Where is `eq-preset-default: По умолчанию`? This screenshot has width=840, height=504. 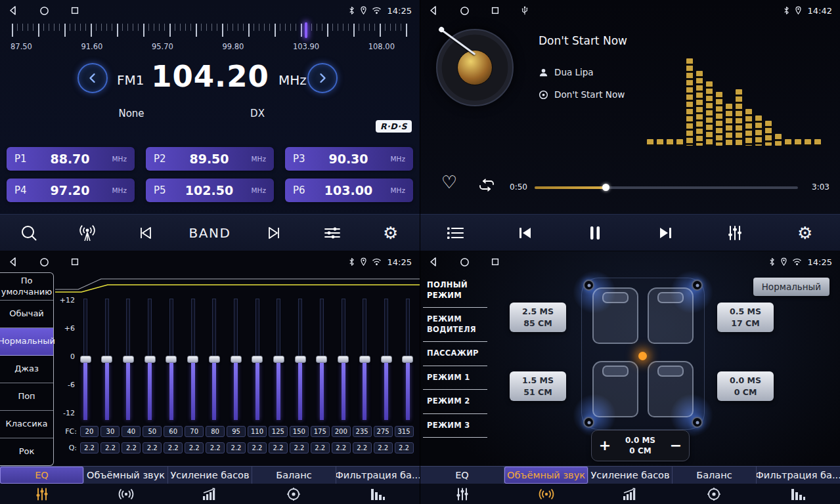
eq-preset-default: По умолчанию is located at coordinates (26, 287).